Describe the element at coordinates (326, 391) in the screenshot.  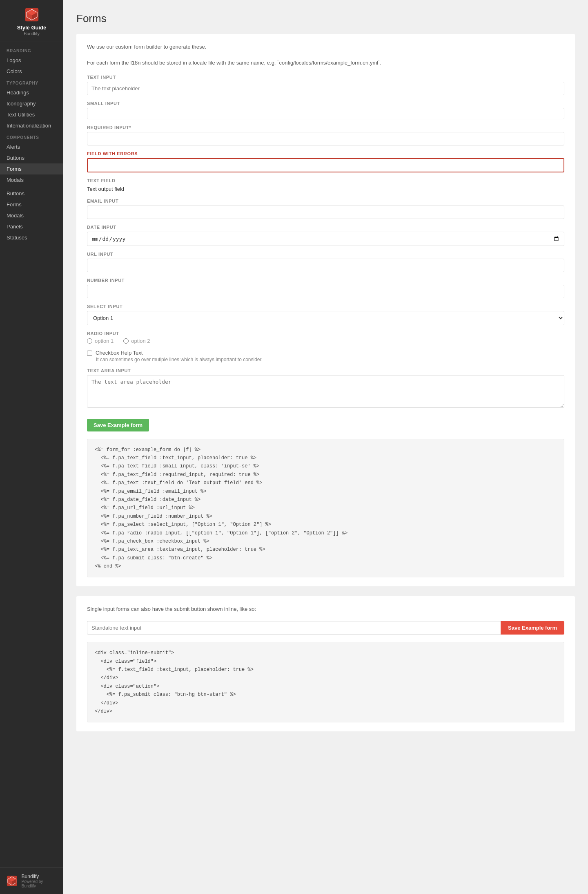
I see `textarea-input` at that location.